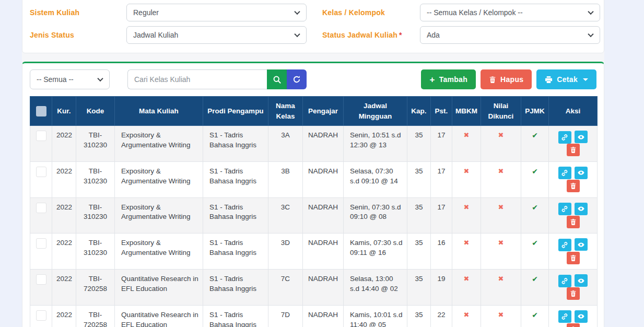  What do you see at coordinates (216, 35) in the screenshot?
I see `jenis-status-select-wrap: Jadwal Kuliah` at bounding box center [216, 35].